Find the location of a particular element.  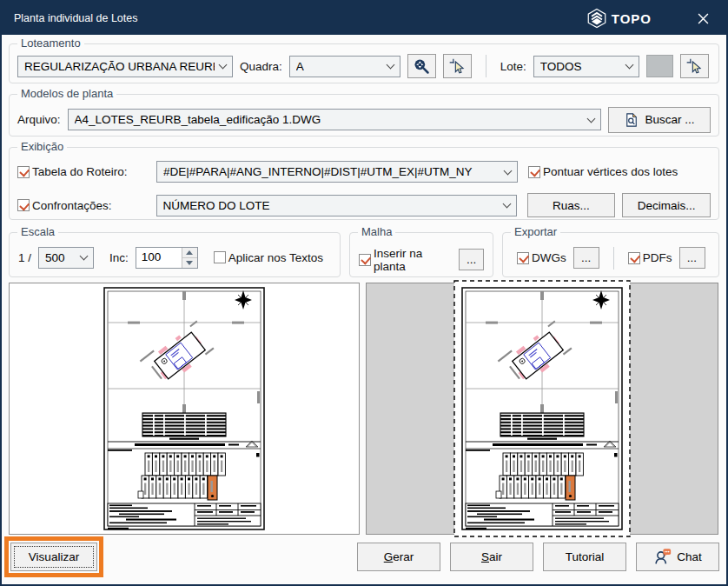

tabela-roteiro-select: #DE|#PARA|#ANG_INTERNO|#DIST|#UTM_EX|#UT… is located at coordinates (337, 172).